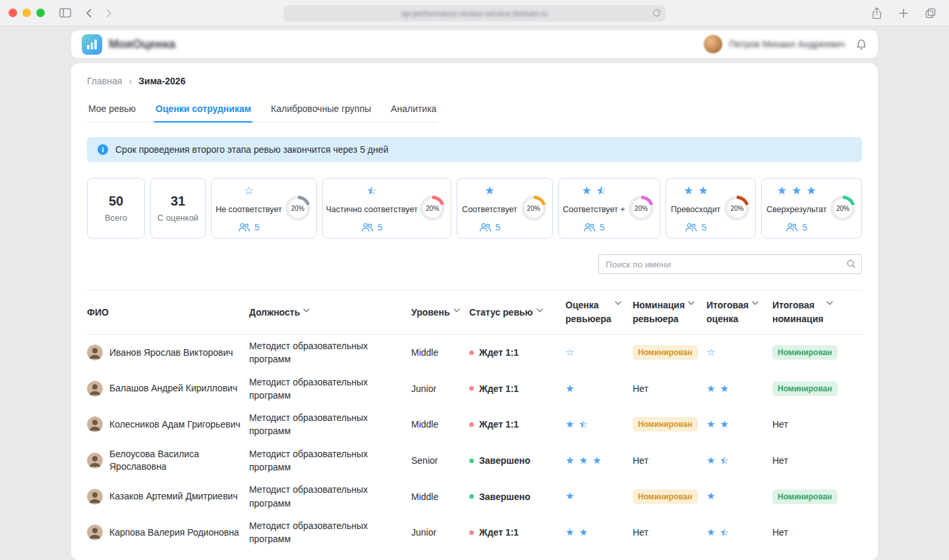  Describe the element at coordinates (26, 13) in the screenshot. I see `minimize-window-button` at that location.